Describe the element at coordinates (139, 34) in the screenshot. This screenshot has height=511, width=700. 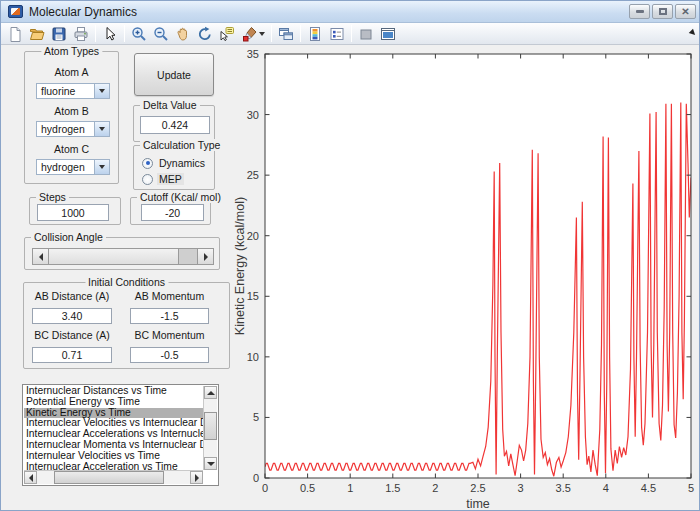
I see `zoom-in-button` at that location.